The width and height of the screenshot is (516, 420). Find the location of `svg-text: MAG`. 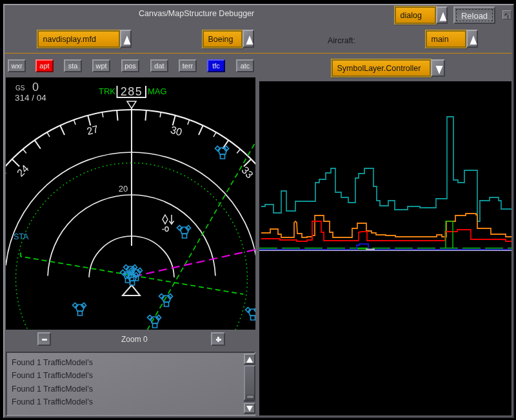

svg-text: MAG is located at coordinates (157, 92).